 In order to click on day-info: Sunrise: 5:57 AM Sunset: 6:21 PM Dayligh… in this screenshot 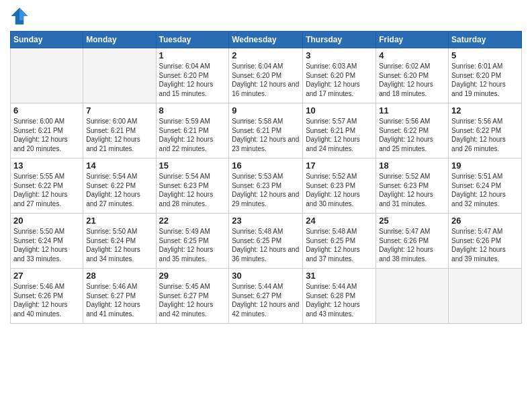, I will do `click(339, 135)`.